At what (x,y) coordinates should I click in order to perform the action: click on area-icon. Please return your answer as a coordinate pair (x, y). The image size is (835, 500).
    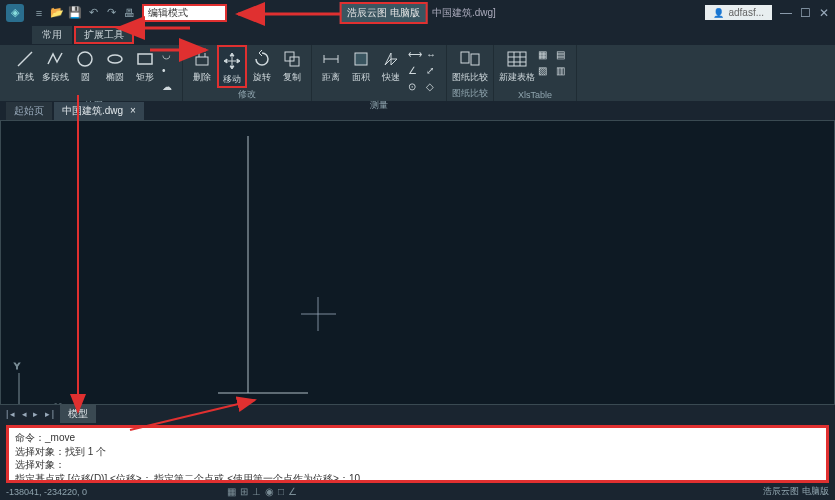
    Looking at the image, I should click on (361, 59).